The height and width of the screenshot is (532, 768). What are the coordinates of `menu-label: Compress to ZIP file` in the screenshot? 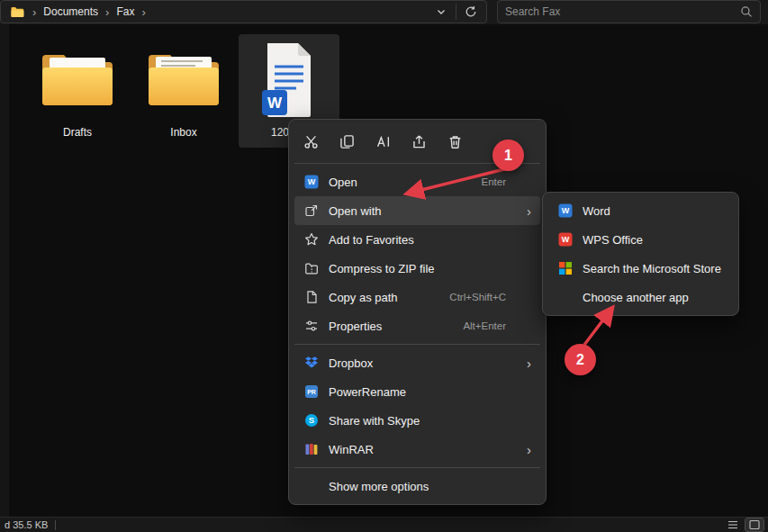 It's located at (430, 268).